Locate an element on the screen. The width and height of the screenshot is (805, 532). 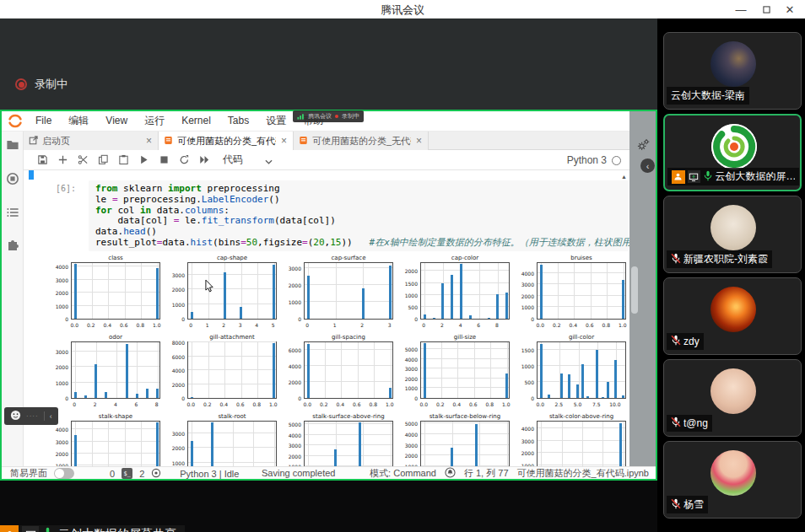
kernel-sessions-icon is located at coordinates (156, 474).